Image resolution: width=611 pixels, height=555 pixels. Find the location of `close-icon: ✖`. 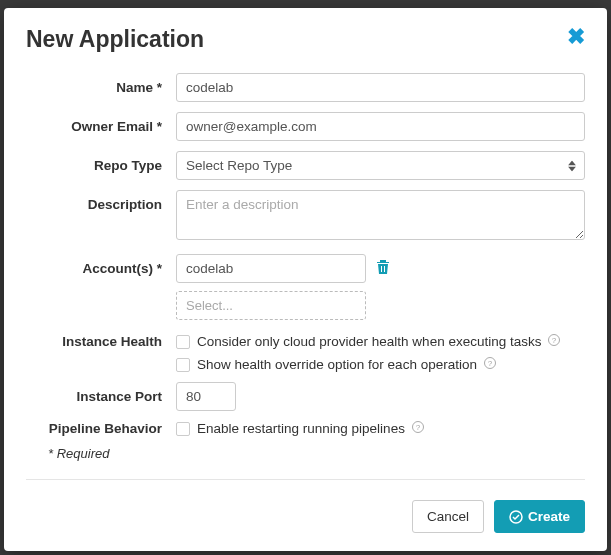

close-icon: ✖ is located at coordinates (576, 36).